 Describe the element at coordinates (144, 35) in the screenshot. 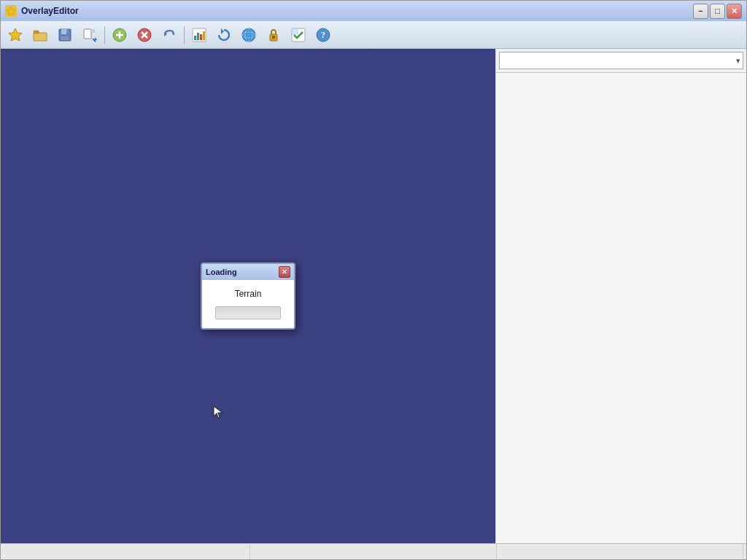

I see `delete-button` at that location.